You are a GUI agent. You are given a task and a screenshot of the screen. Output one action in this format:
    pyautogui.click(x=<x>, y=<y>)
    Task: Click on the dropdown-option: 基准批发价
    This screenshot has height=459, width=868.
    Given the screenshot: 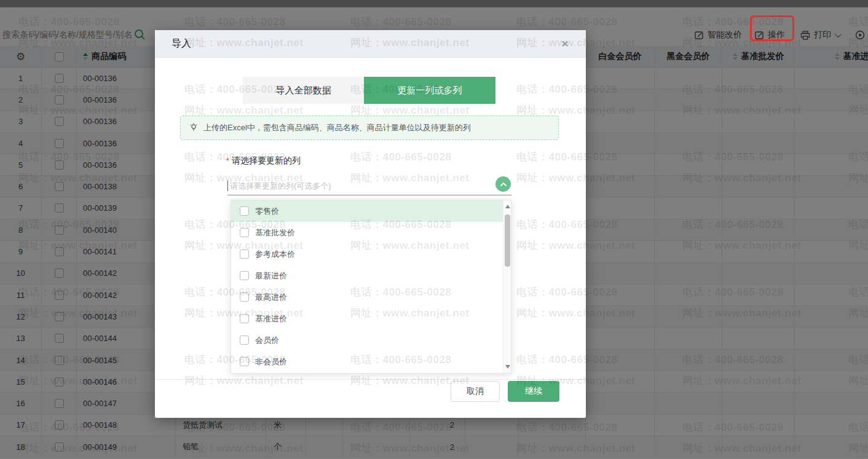 What is the action you would take?
    pyautogui.click(x=371, y=232)
    